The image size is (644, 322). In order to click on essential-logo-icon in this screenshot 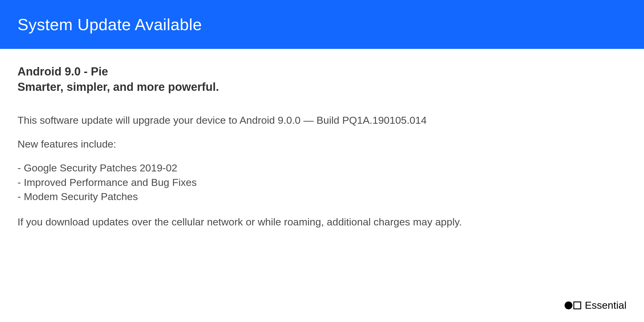, I will do `click(573, 305)`.